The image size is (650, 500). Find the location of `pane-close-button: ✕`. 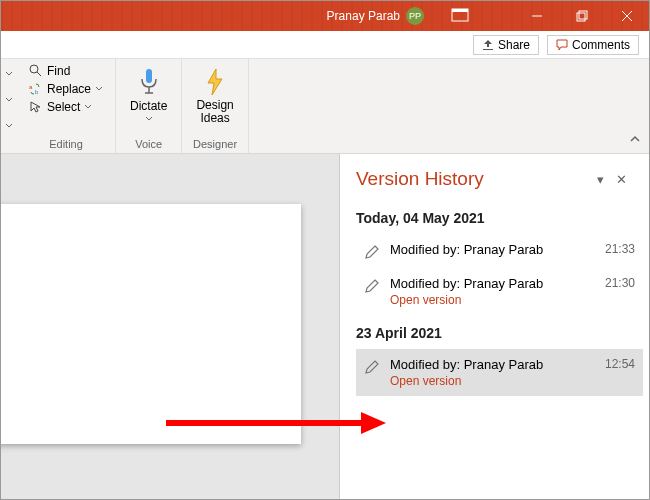

pane-close-button: ✕ is located at coordinates (622, 180).